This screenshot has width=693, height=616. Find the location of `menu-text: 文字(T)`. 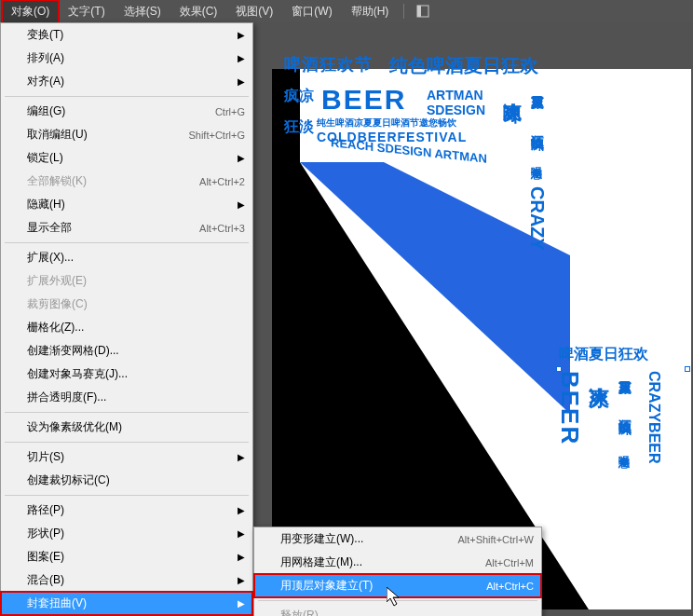

menu-text: 文字(T) is located at coordinates (86, 11).